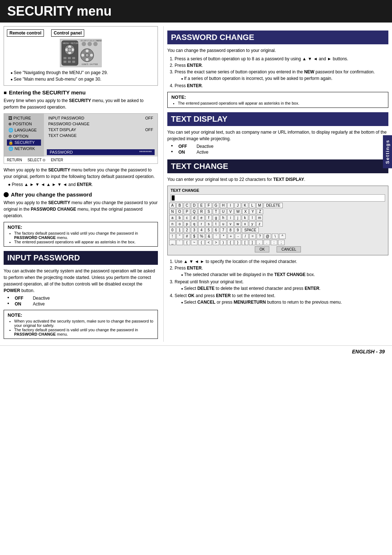 The width and height of the screenshot is (392, 555). What do you see at coordinates (201, 218) in the screenshot?
I see `kb-key-e: e` at bounding box center [201, 218].